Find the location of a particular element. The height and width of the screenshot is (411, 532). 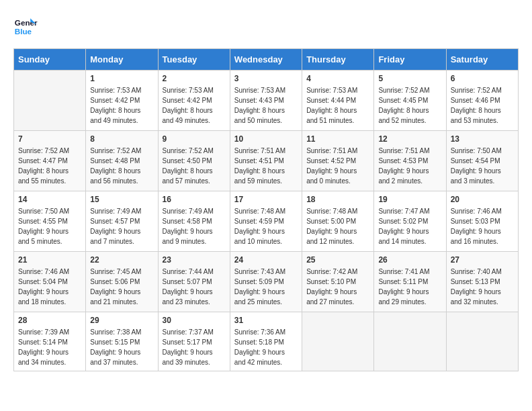

calendar-header-cell: Sunday is located at coordinates (50, 60).